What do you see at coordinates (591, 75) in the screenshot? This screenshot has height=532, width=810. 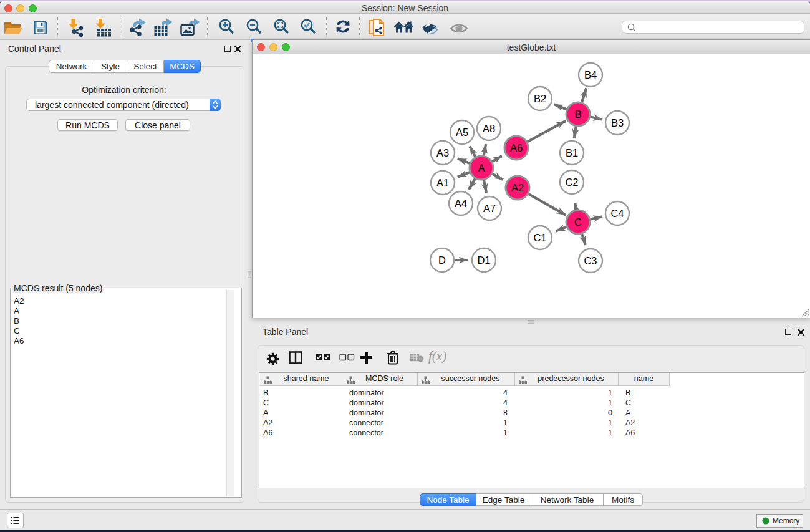 I see `svg-text: B4` at bounding box center [591, 75].